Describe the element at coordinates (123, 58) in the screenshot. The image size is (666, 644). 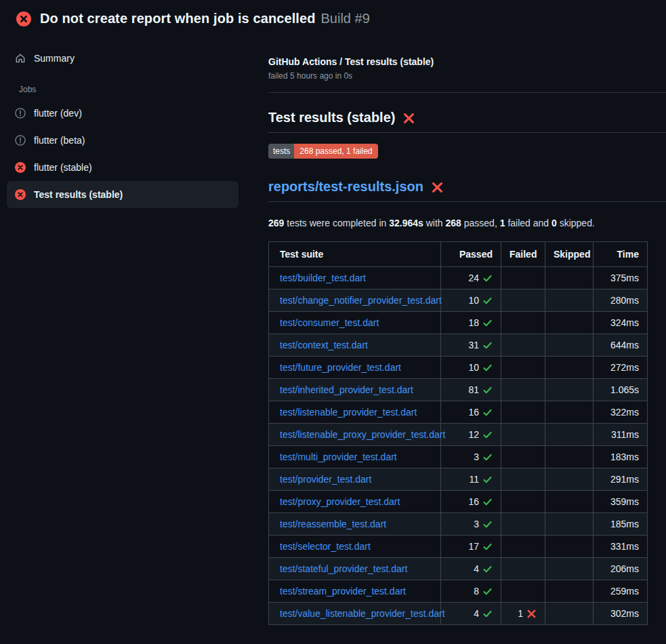
I see `sidebar-item-summary: Summary` at that location.